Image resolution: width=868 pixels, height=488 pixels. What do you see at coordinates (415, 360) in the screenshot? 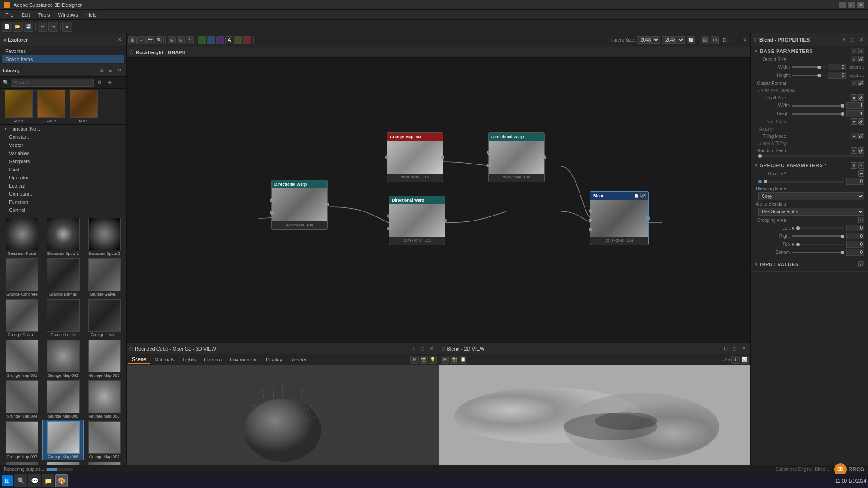
I see `viewport-3d-icon-btn1: ⊞` at bounding box center [415, 360].